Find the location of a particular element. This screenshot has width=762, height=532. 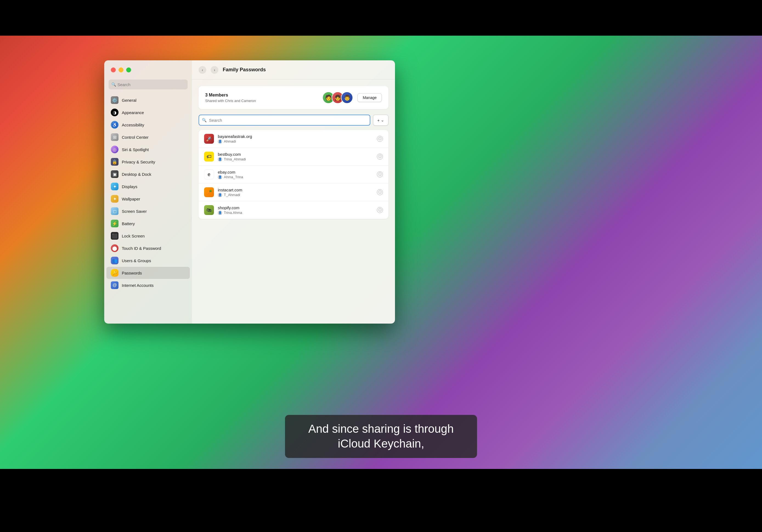

password-username: T_Ahmadi is located at coordinates (232, 195).